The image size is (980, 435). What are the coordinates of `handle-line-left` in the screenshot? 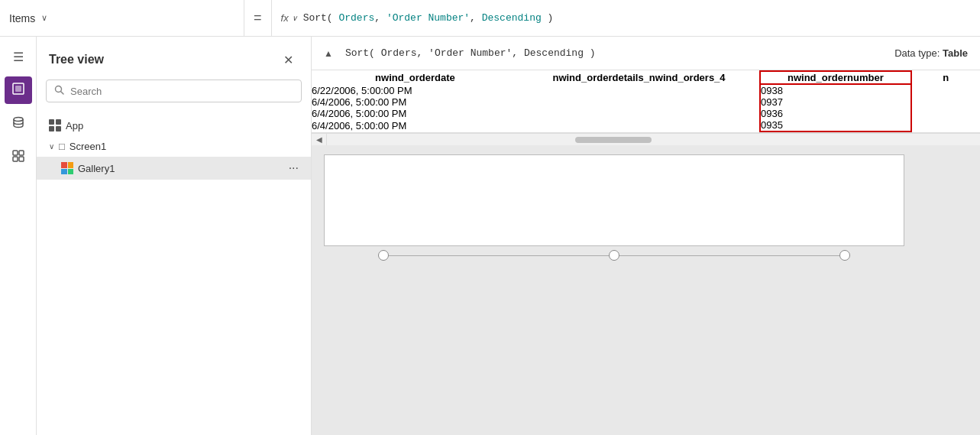 It's located at (499, 255).